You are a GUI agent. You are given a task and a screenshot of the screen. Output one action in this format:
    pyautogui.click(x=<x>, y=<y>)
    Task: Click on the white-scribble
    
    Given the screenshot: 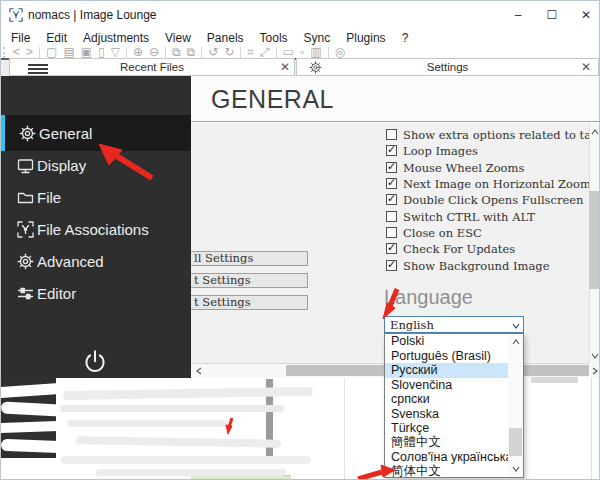 What is the action you would take?
    pyautogui.click(x=33, y=446)
    